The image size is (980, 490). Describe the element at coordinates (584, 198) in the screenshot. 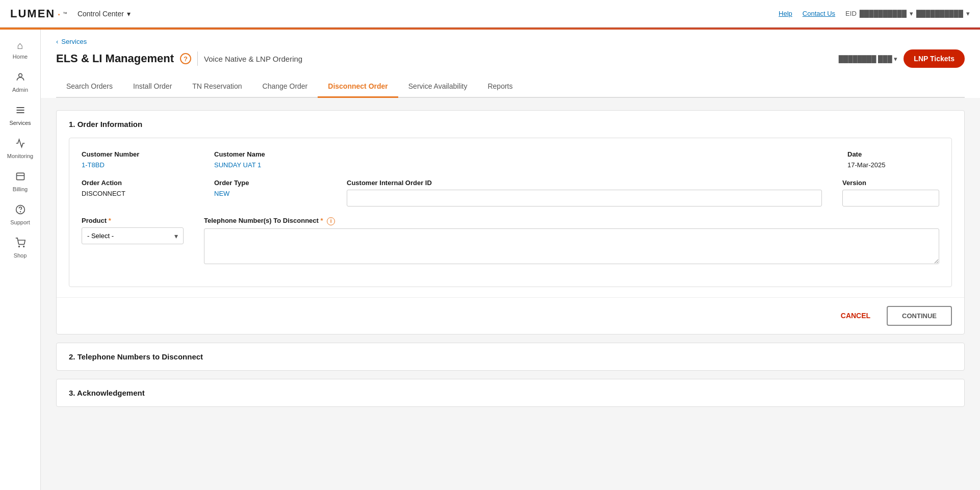

I see `customer-internal-order-id-input` at that location.